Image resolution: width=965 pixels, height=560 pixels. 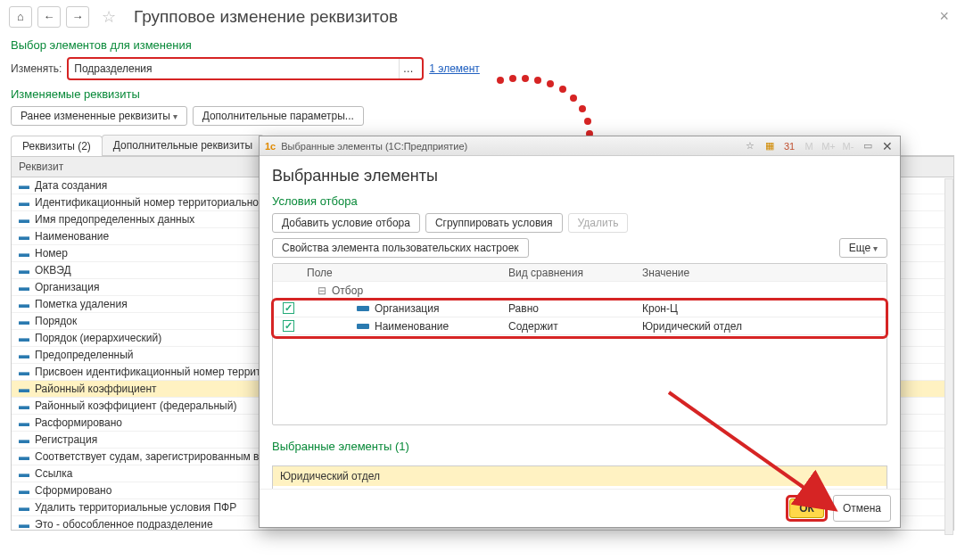 What do you see at coordinates (71, 236) in the screenshot?
I see `attribute-label: Наименование` at bounding box center [71, 236].